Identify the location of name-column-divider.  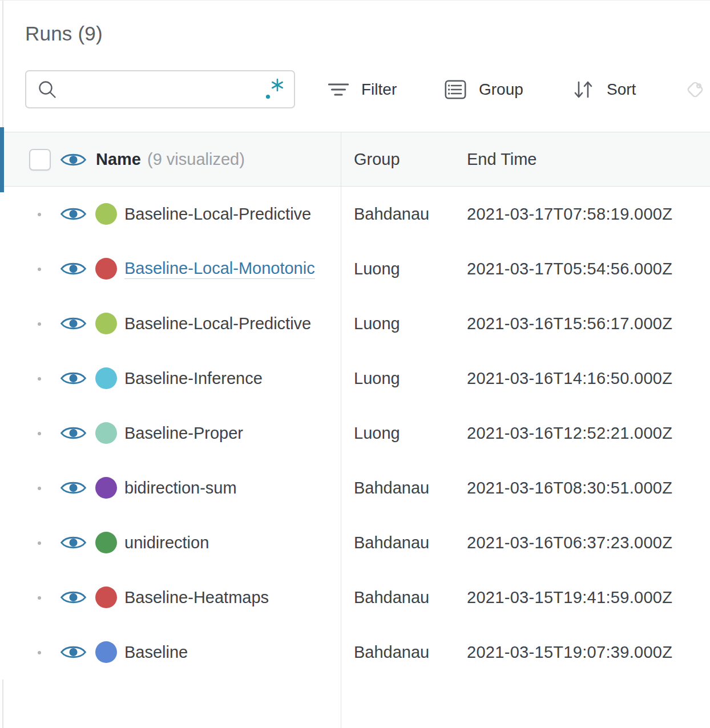
(341, 430).